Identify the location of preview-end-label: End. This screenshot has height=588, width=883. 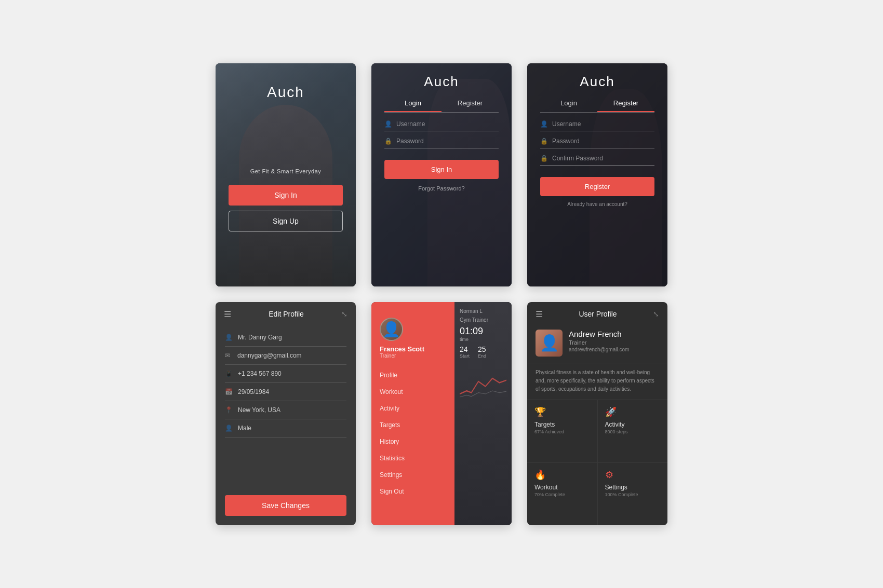
(482, 356).